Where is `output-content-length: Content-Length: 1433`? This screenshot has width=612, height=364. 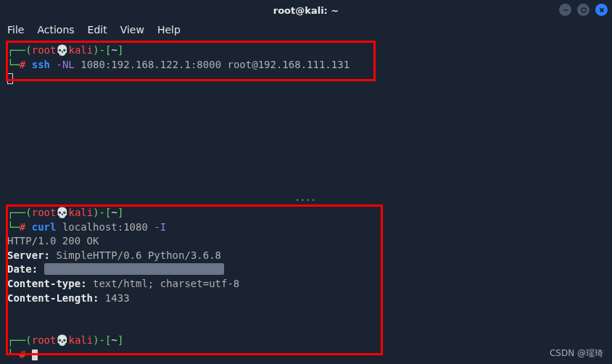 output-content-length: Content-Length: 1433 is located at coordinates (306, 299).